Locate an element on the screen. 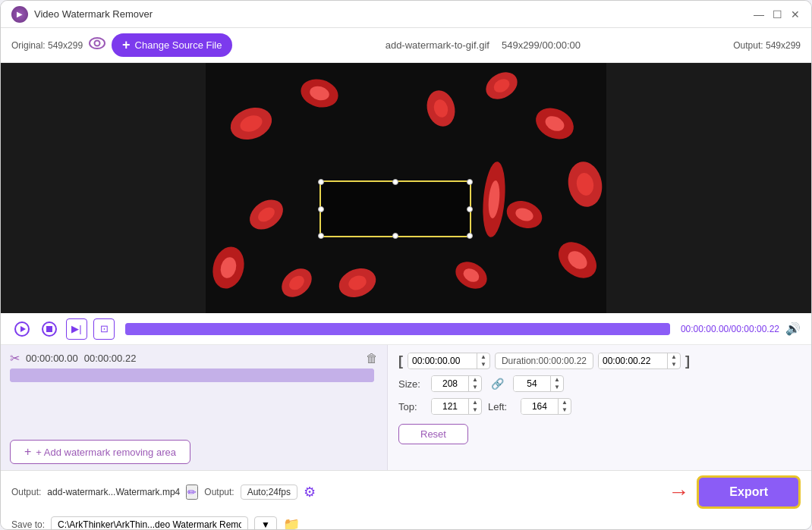 This screenshot has height=530, width=812. edit-filename-button: ✏ is located at coordinates (192, 492).